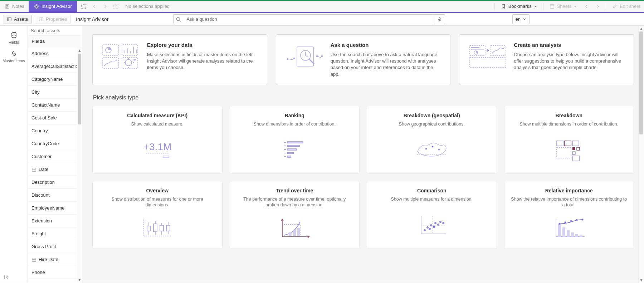 This screenshot has height=285, width=644. I want to click on insight-advisor-button: Insight Advisor, so click(53, 6).